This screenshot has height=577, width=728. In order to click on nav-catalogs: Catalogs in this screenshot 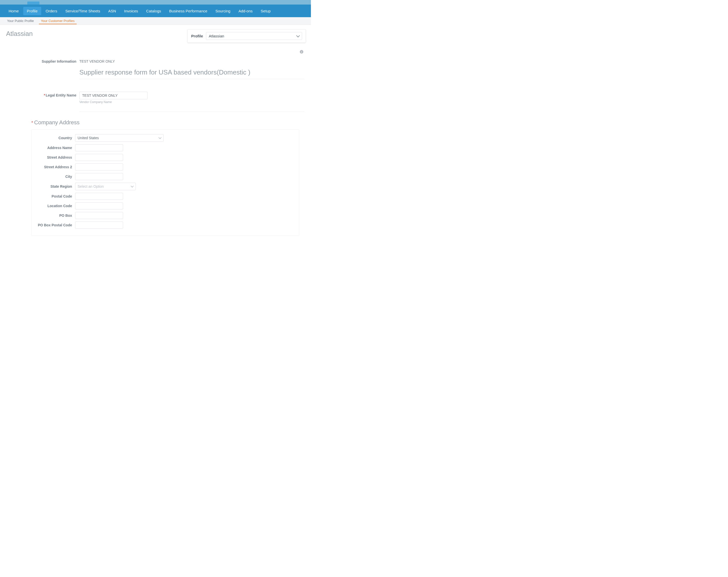, I will do `click(153, 11)`.